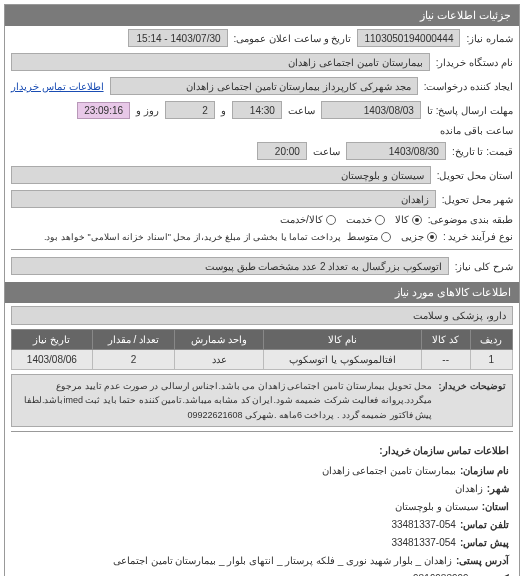 The width and height of the screenshot is (524, 576). Describe the element at coordinates (475, 176) in the screenshot. I see `delivery-province-label: استان محل تحویل:` at that location.